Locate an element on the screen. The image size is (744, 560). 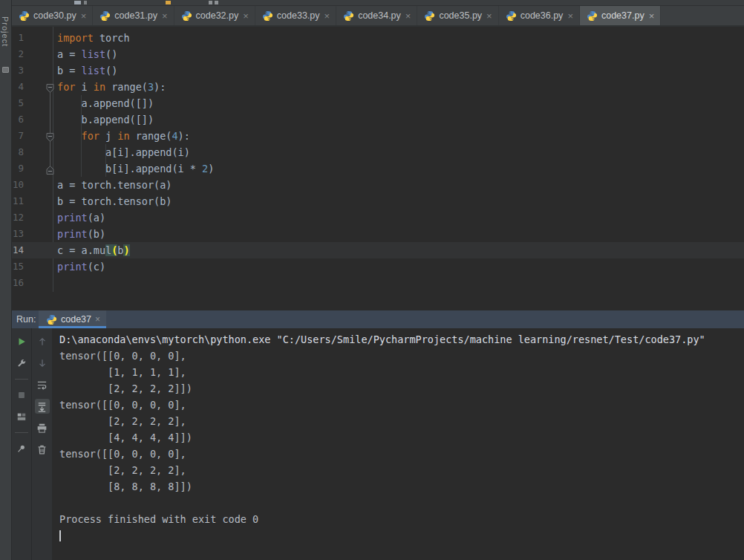
tool-window-bar: Project is located at coordinates (6, 280).